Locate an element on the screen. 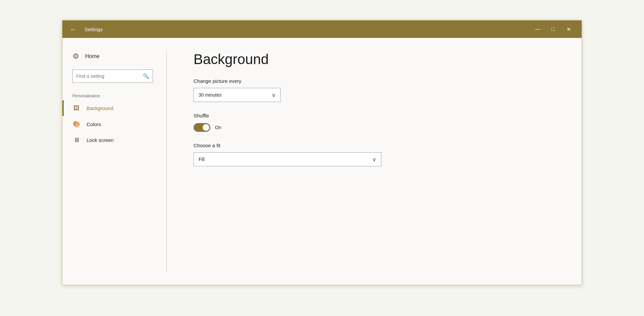  window-title: Settings is located at coordinates (307, 30).